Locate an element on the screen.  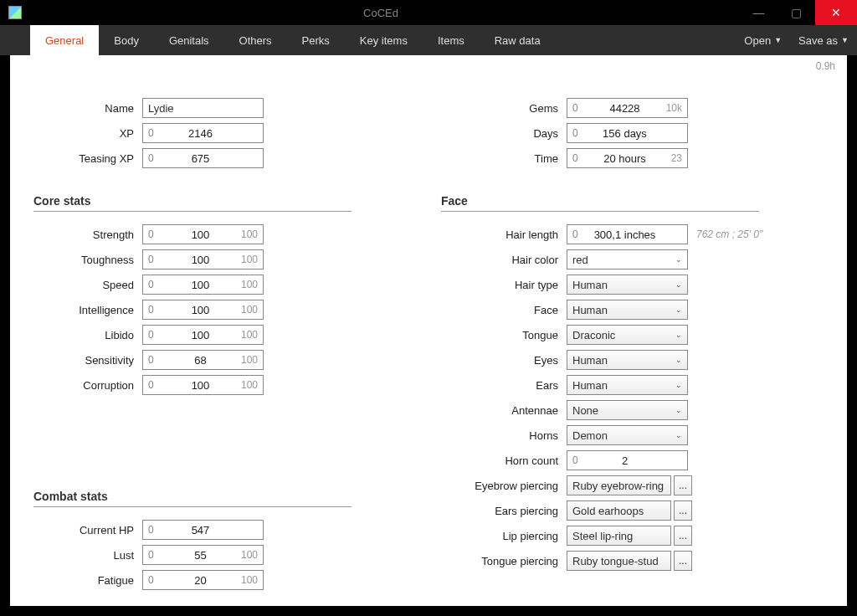
core-input-0: 0100100 is located at coordinates (203, 234).